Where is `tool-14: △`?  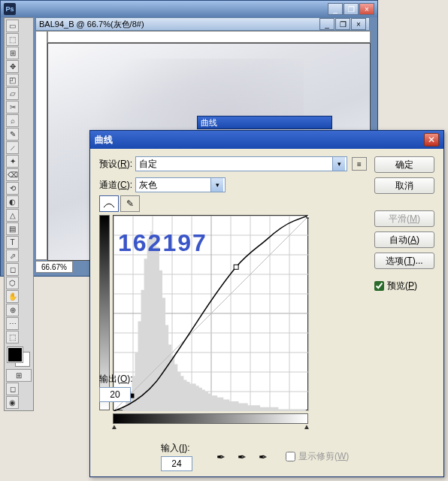 tool-14: △ is located at coordinates (12, 215).